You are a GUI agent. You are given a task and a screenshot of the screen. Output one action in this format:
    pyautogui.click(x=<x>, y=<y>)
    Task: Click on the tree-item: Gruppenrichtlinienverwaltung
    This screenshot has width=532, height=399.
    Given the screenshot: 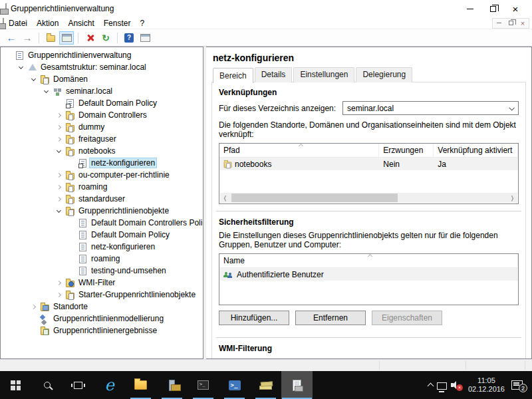 What is the action you would take?
    pyautogui.click(x=102, y=55)
    